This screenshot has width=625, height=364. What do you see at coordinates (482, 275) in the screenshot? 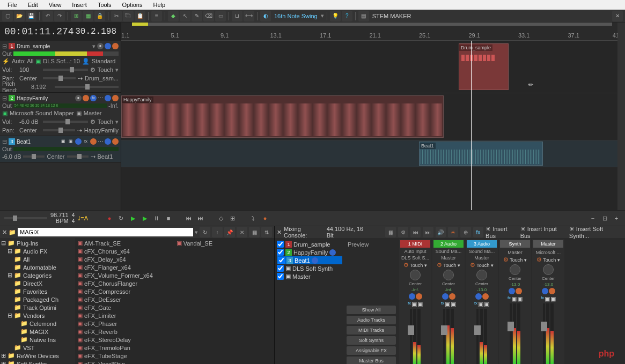
I see `pan-knob` at bounding box center [482, 275].